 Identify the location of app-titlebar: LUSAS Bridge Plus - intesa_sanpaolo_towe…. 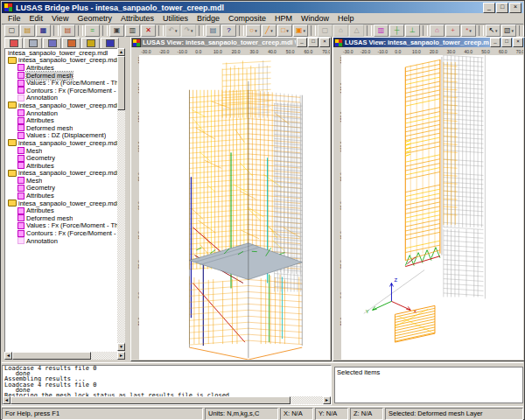
(262, 7).